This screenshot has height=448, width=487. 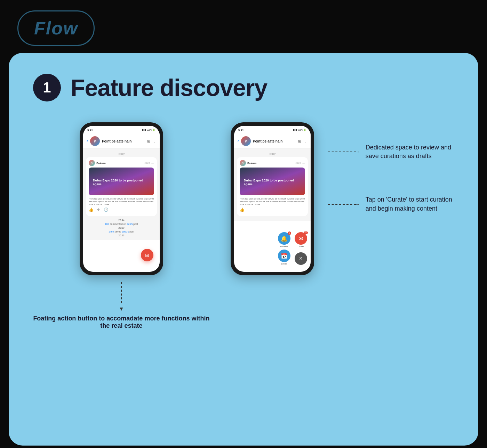 I want to click on logo-pill: Flow, so click(x=56, y=28).